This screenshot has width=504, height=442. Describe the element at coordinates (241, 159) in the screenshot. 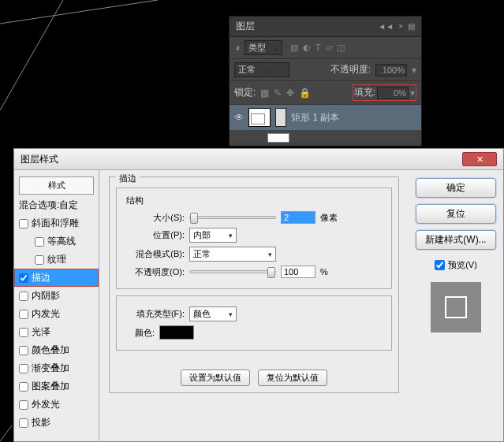

I see `dialog-title: 图层样式` at that location.